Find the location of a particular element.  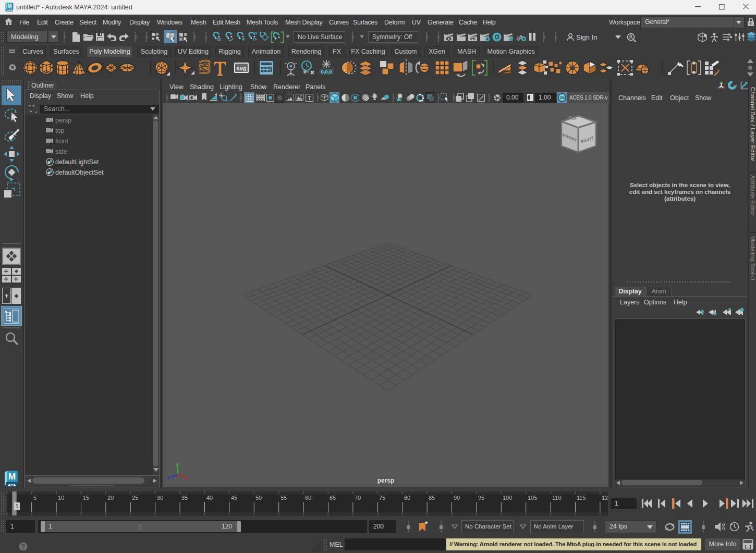

svg-text: svg is located at coordinates (242, 68).